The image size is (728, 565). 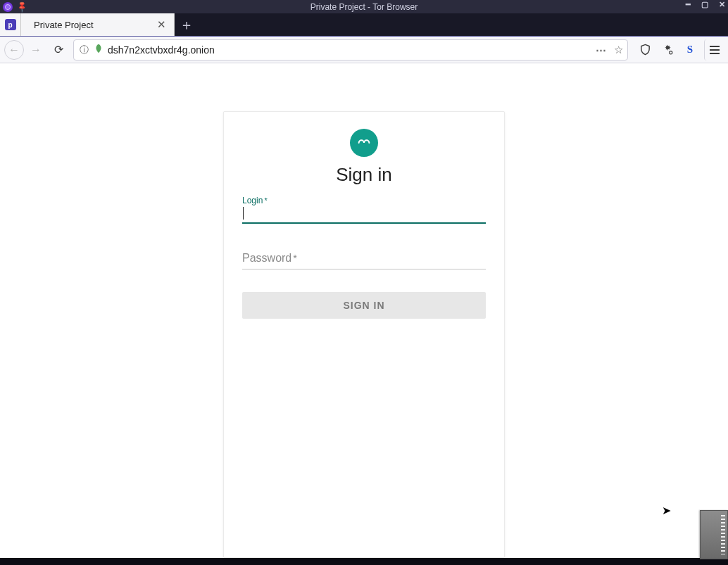 I want to click on login-label: Login*, so click(x=255, y=201).